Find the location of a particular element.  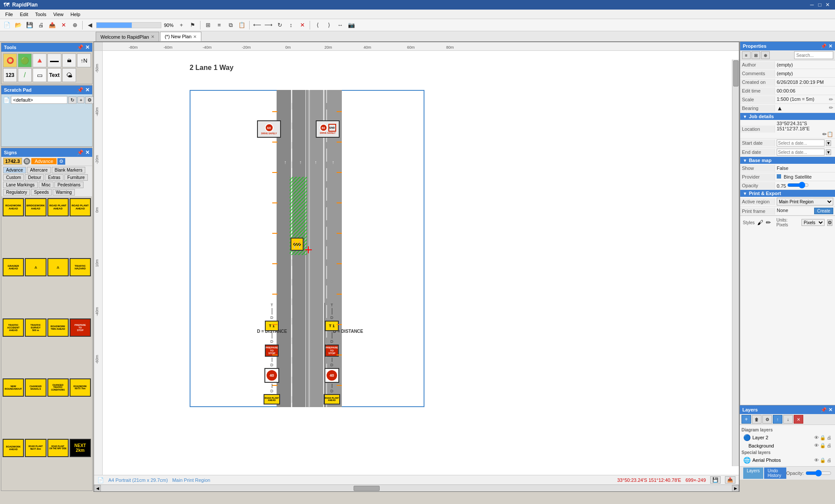

align-left-button: ⟨ is located at coordinates (317, 25).